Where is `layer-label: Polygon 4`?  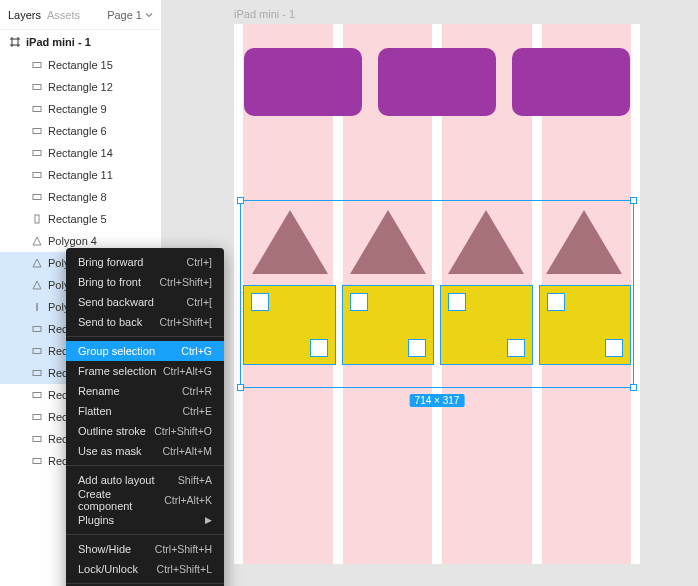
layer-label: Polygon 4 is located at coordinates (72, 241).